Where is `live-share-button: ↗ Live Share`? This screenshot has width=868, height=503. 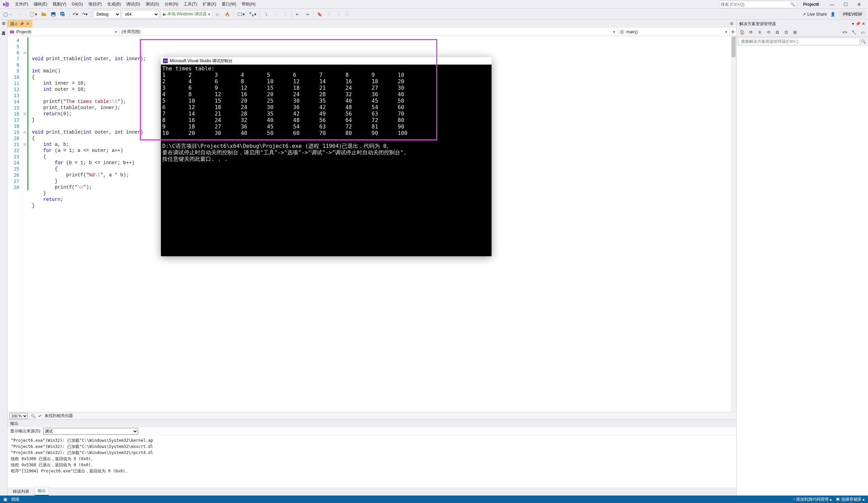 live-share-button: ↗ Live Share is located at coordinates (815, 14).